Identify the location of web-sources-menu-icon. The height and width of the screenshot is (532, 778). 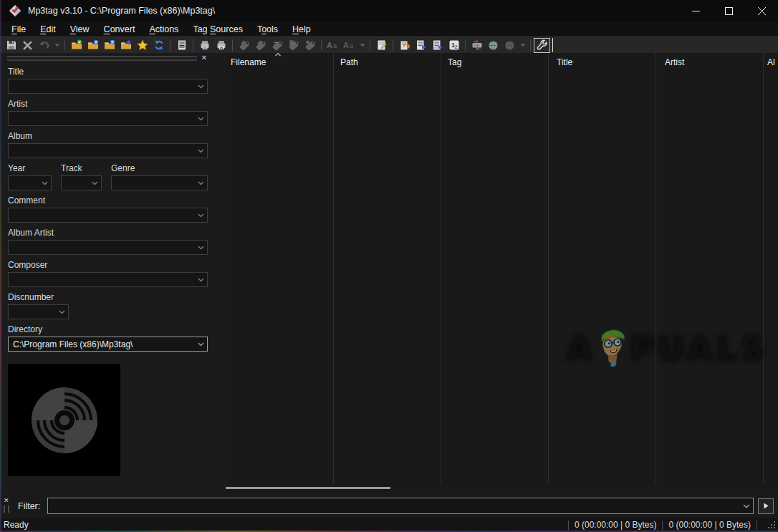
(523, 46).